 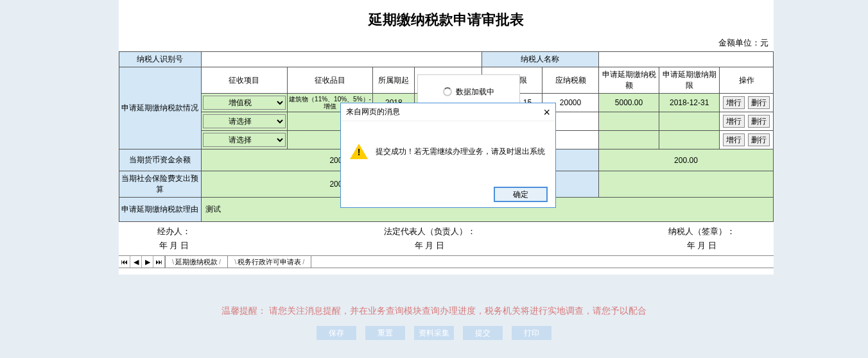 What do you see at coordinates (336, 333) in the screenshot?
I see `save-button: 保存` at bounding box center [336, 333].